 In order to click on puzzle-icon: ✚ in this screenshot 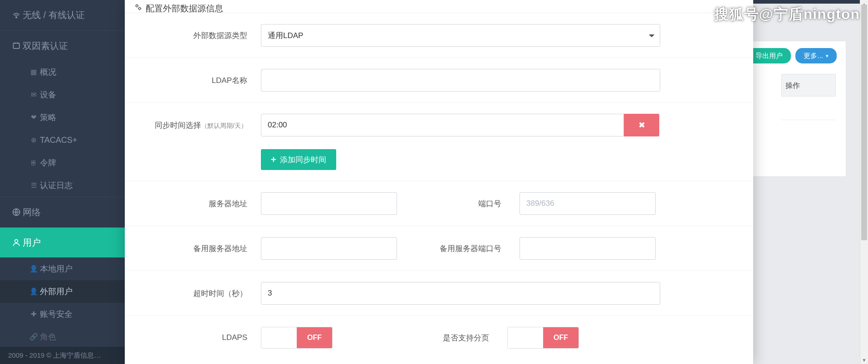, I will do `click(34, 314)`.